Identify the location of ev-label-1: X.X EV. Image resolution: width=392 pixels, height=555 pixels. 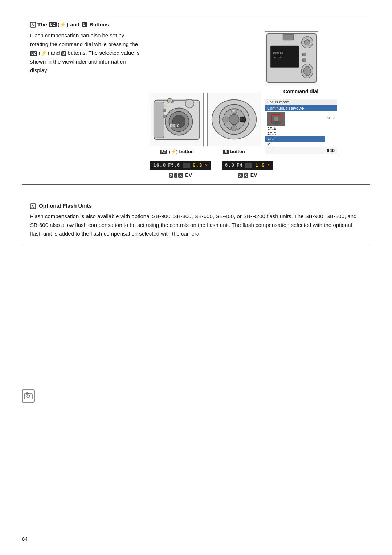
(180, 175).